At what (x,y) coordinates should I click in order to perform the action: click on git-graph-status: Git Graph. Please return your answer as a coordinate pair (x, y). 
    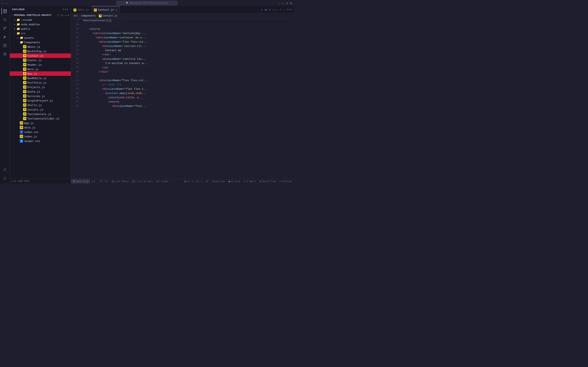
    Looking at the image, I should click on (162, 182).